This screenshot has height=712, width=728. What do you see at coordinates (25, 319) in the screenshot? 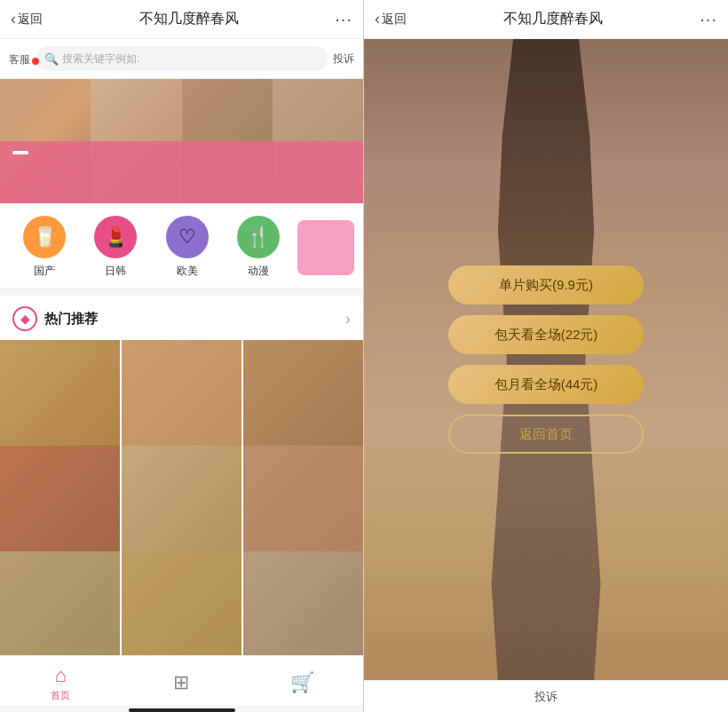
I see `diamond-icon: ◆` at bounding box center [25, 319].